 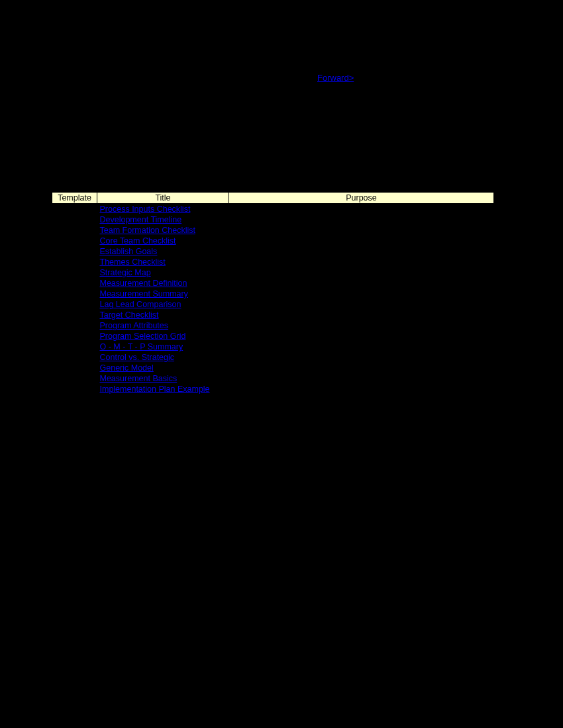 I want to click on table-row: Measurement Summary, so click(x=273, y=294).